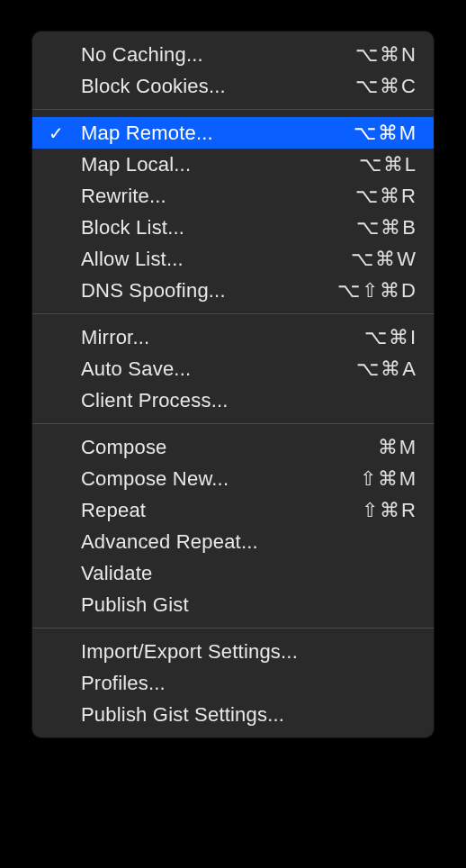 The image size is (466, 868). What do you see at coordinates (233, 542) in the screenshot?
I see `menu-item-advanced-repeat: Advanced Repeat...` at bounding box center [233, 542].